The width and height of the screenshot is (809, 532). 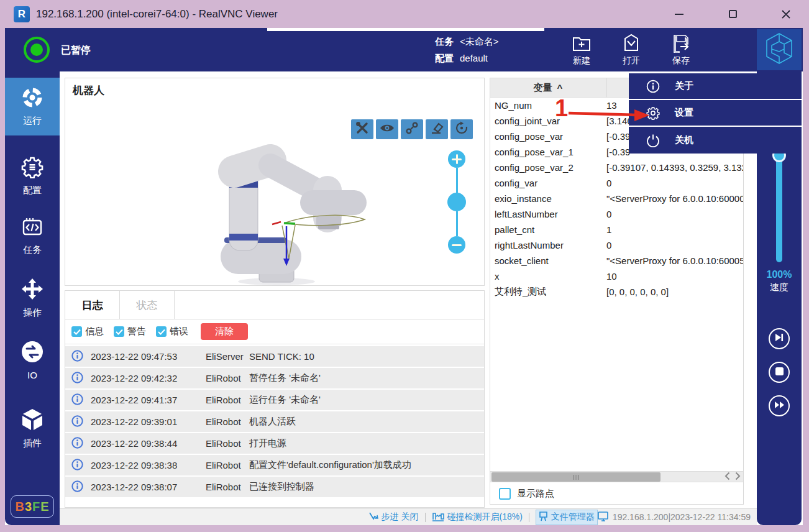 I want to click on variable-row: config_var 0, so click(x=616, y=183).